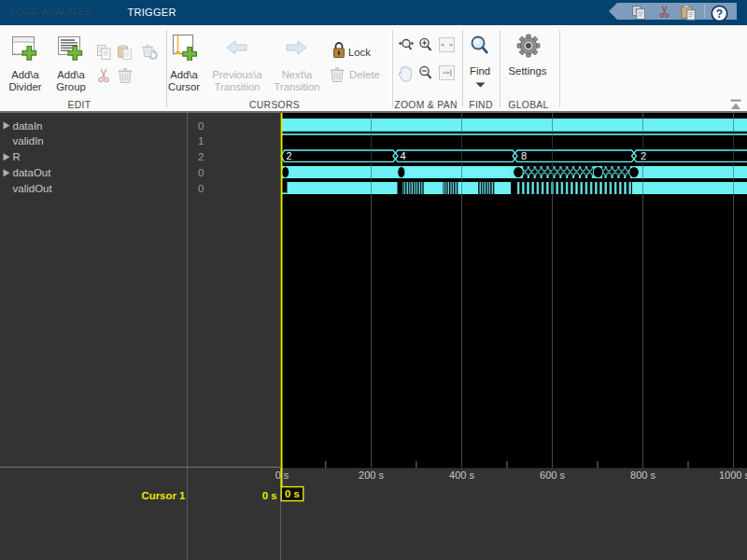 This screenshot has height=560, width=747. I want to click on svg-text: dataOut, so click(33, 173).